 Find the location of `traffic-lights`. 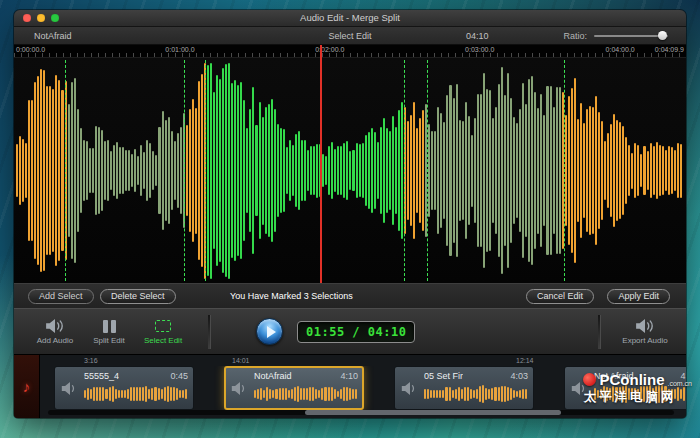

traffic-lights is located at coordinates (41, 18).